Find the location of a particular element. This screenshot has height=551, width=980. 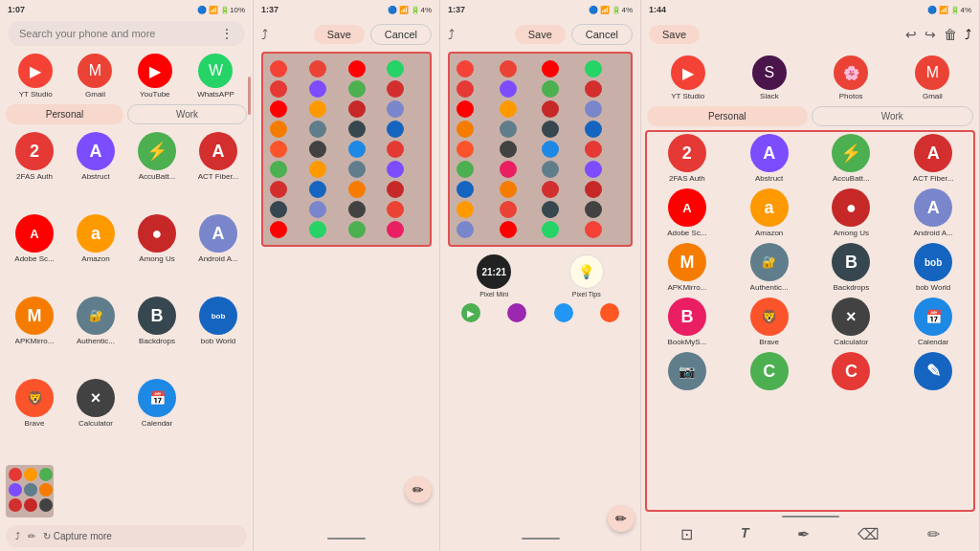

text-tool: T is located at coordinates (745, 534).